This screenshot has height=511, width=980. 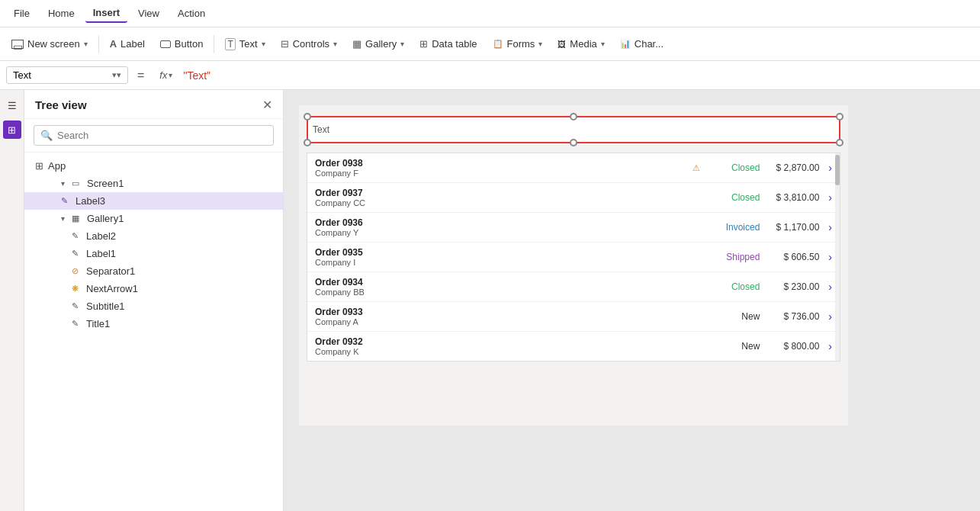 I want to click on tree-item-separator1: ⊘ Separator1, so click(x=154, y=272).